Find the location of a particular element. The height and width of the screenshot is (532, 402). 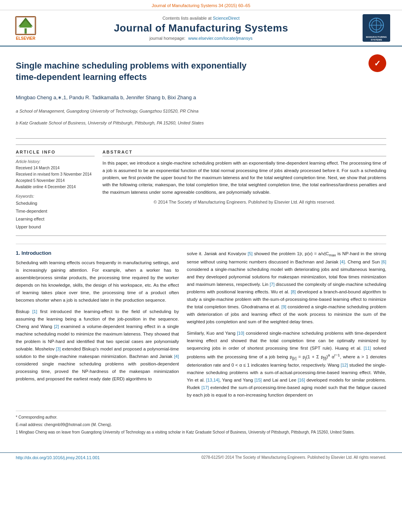

elsevier-tree-icon is located at coordinates (26, 26).